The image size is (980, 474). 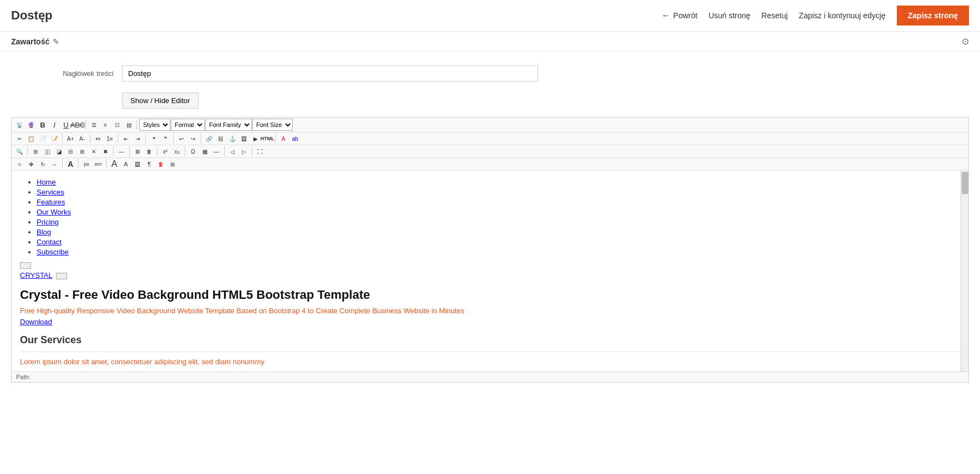 What do you see at coordinates (330, 73) in the screenshot?
I see `content-header-input` at bounding box center [330, 73].